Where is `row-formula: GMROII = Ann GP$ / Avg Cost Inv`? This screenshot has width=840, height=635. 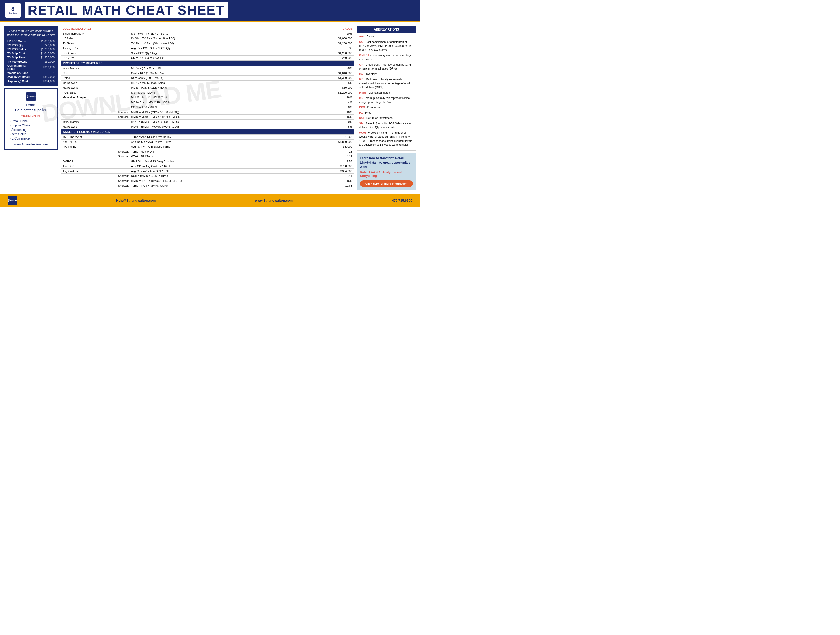
row-formula: GMROII = Ann GP$ / Avg Cost Inv is located at coordinates (216, 162).